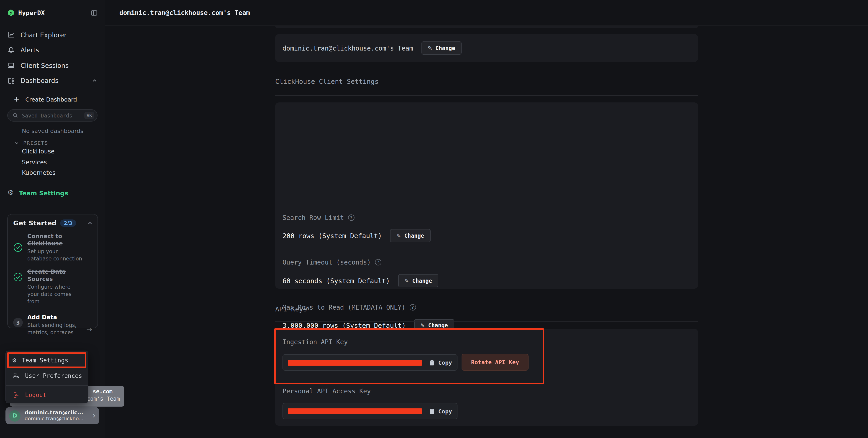 Image resolution: width=868 pixels, height=438 pixels. Describe the element at coordinates (53, 58) in the screenshot. I see `sidebar-nav: Chart Explorer Alerts Client Sessions` at that location.